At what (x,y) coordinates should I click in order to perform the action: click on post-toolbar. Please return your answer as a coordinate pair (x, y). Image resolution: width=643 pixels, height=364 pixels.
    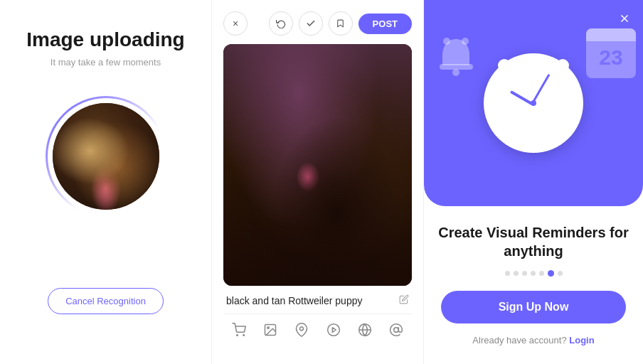
    Looking at the image, I should click on (317, 330).